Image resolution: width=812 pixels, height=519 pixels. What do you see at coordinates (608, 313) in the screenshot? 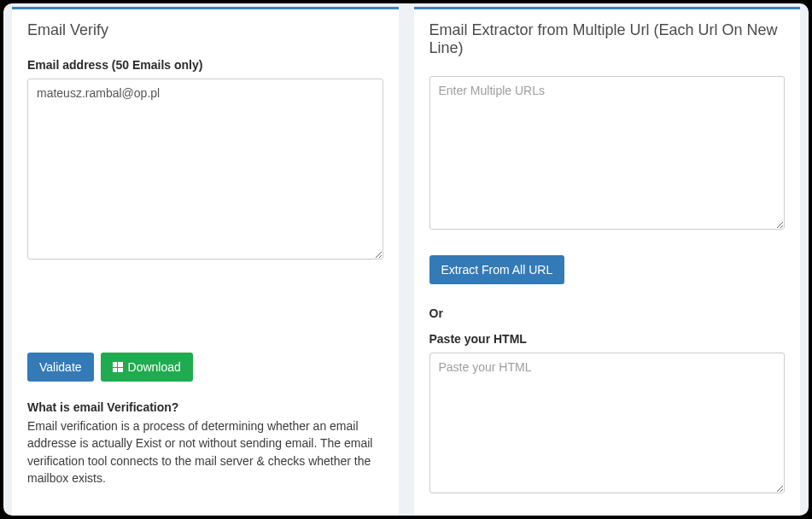
I see `or-label: Or` at bounding box center [608, 313].